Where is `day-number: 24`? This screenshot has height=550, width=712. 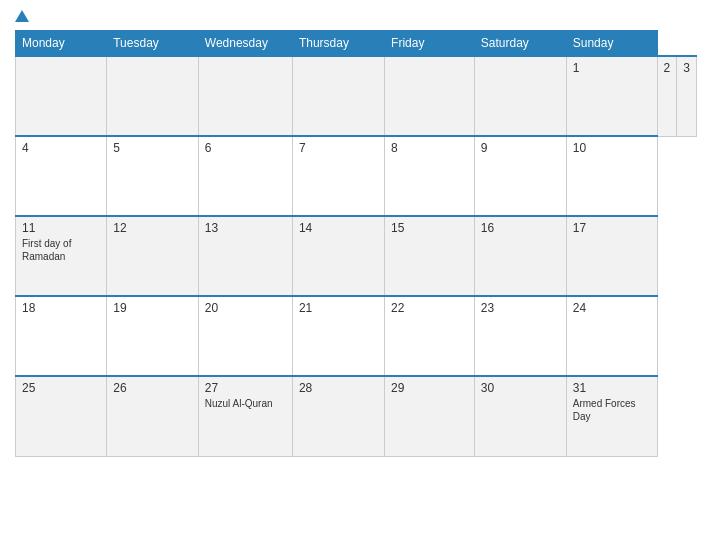
day-number: 24 is located at coordinates (612, 308).